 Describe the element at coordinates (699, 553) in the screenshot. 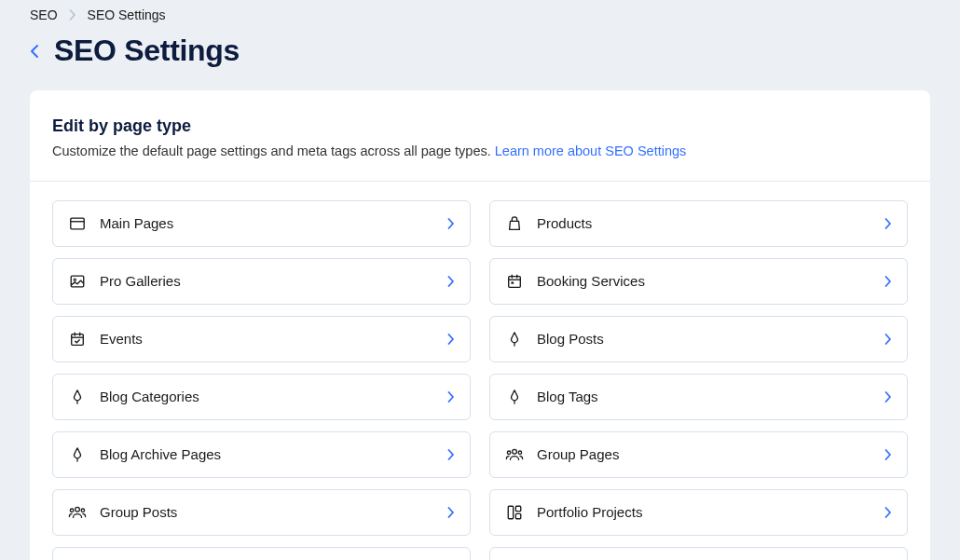

I see `page-type-item-frogs-with-watches-item: Frogs with watches (Item)` at that location.